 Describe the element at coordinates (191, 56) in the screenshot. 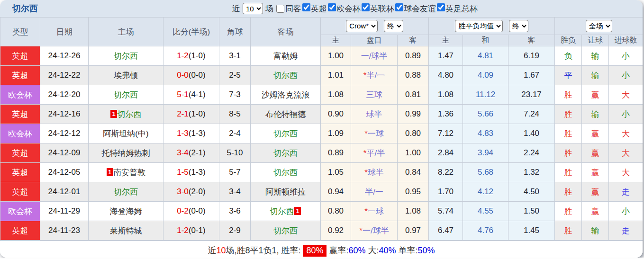

I see `match-score: 1-2(1-0)` at that location.